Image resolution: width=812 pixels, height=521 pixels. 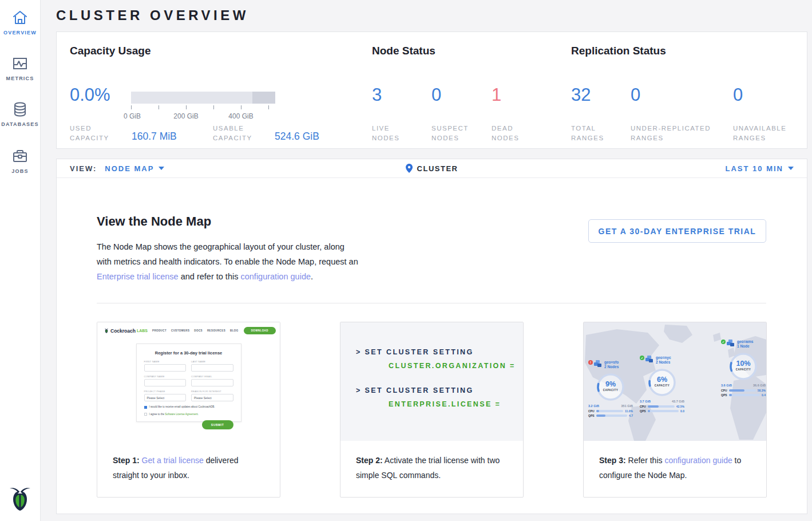 What do you see at coordinates (629, 411) in the screenshot?
I see `cpu-value: 11.0%` at bounding box center [629, 411].